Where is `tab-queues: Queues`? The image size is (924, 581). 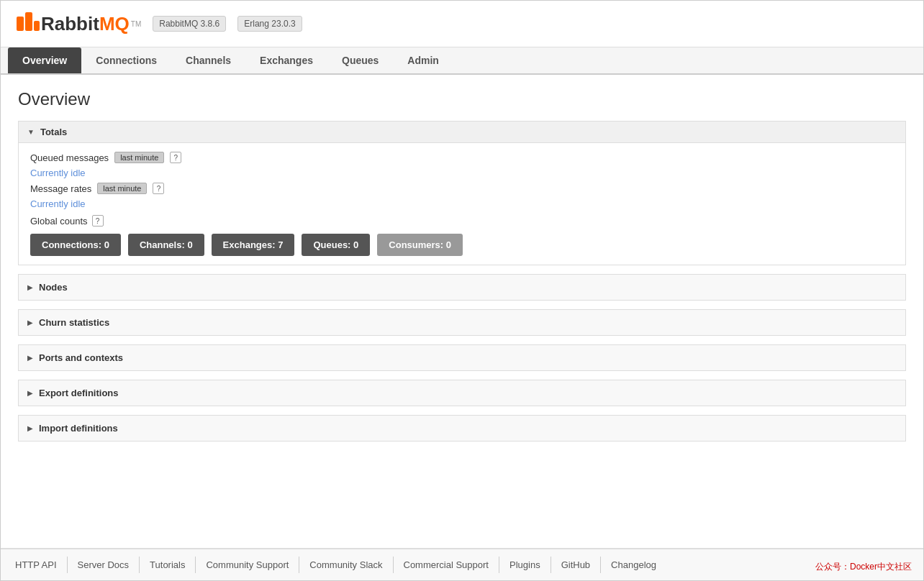 tab-queues: Queues is located at coordinates (360, 60).